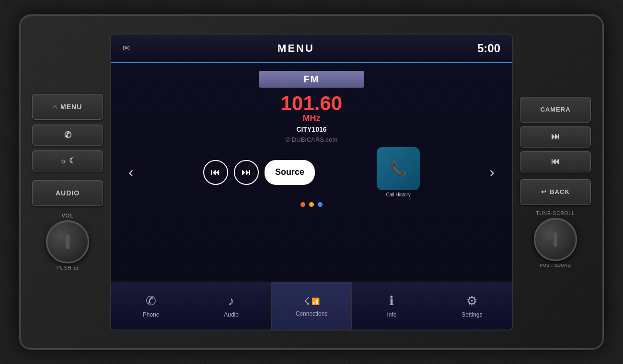 The height and width of the screenshot is (364, 623). What do you see at coordinates (312, 314) in the screenshot?
I see `connections-nav-label: Connections` at bounding box center [312, 314].